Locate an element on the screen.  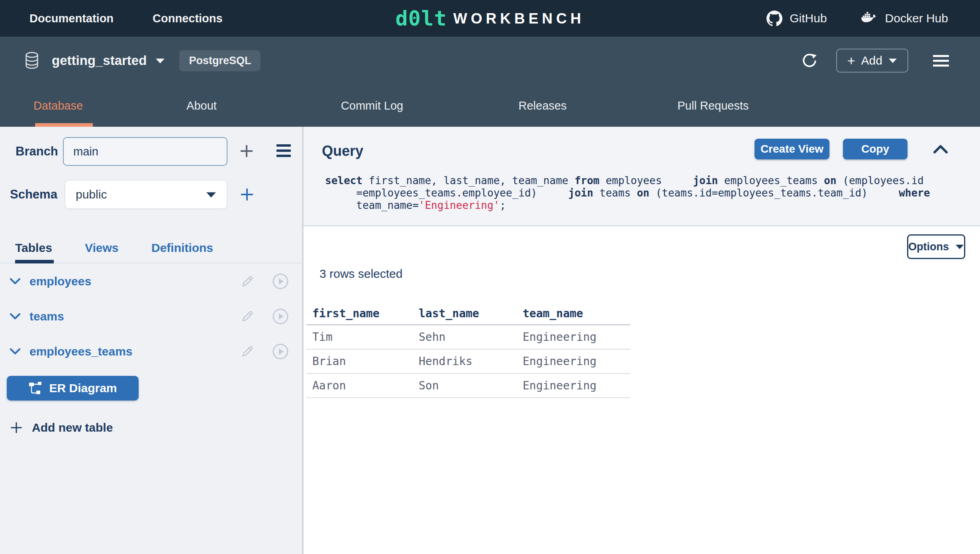
results-header-row: first_namelast_nameteam_name is located at coordinates (468, 314).